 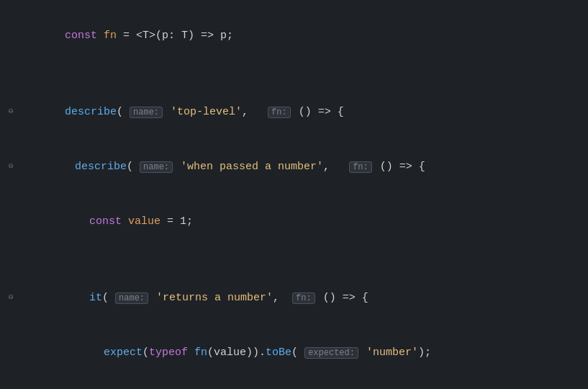 I want to click on operator-eq: = <T>(p: T) => p;, so click(x=175, y=36).